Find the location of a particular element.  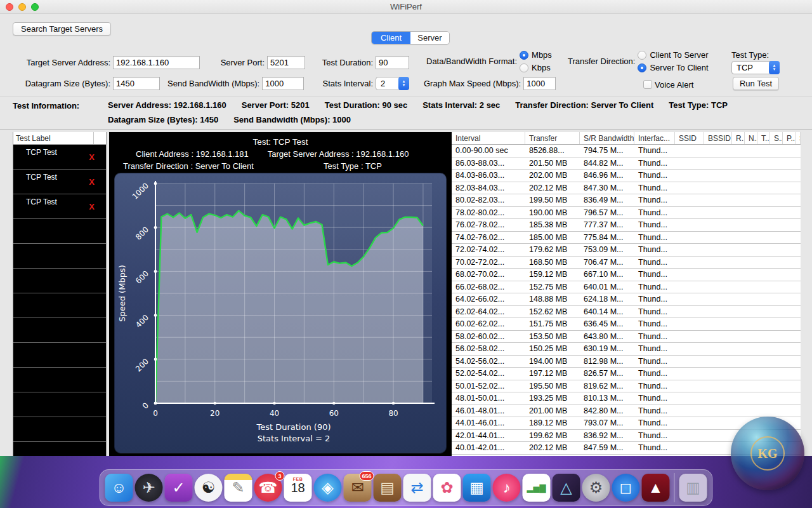

table-row: 60.02-62.02...151.75 MB636.45 M...Thund.… is located at coordinates (626, 324).